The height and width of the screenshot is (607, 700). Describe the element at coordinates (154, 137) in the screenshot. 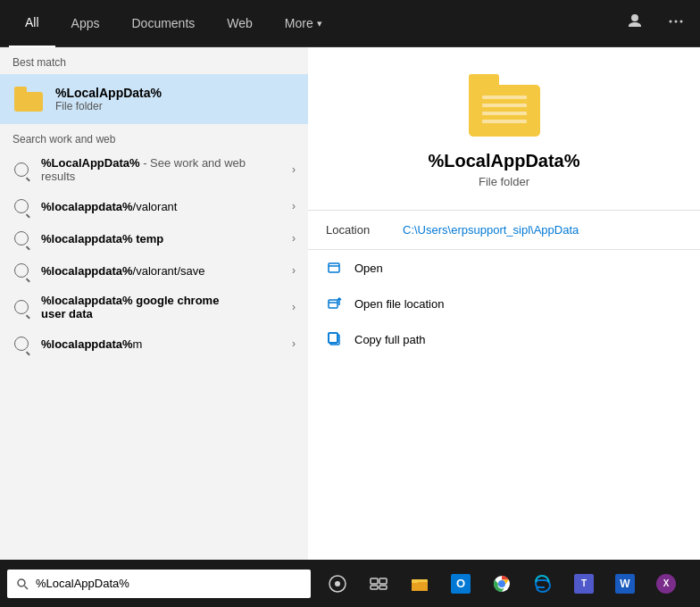

I see `search-web-label: Search work and web` at that location.